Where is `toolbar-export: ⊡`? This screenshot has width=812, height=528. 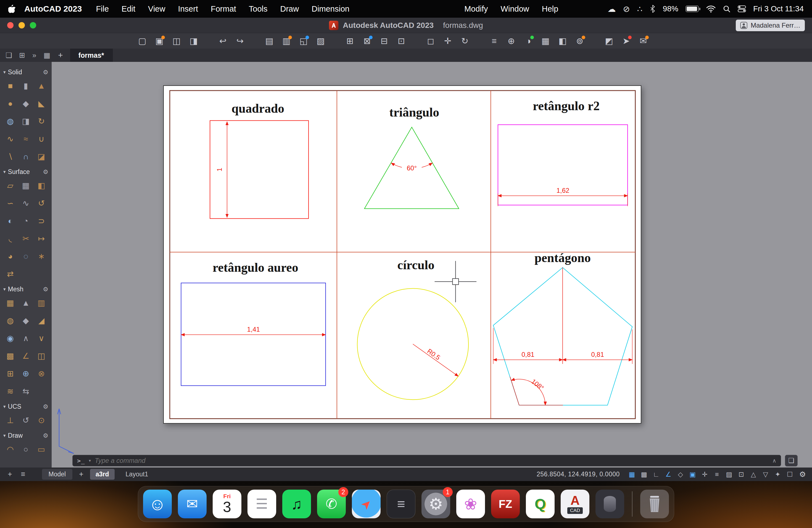
toolbar-export: ⊡ is located at coordinates (401, 41).